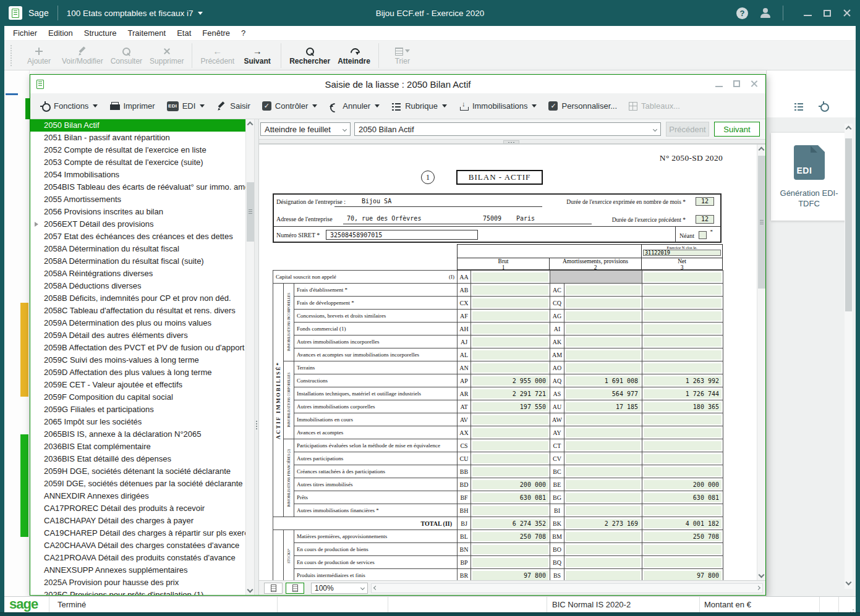  Describe the element at coordinates (138, 261) in the screenshot. I see `sidebar-item-2058a: 2058A Détermination du résultat fiscal (…` at that location.